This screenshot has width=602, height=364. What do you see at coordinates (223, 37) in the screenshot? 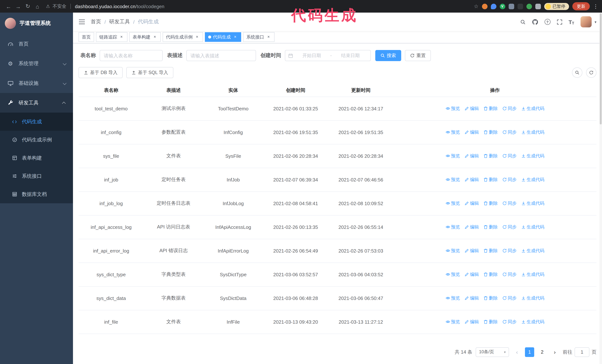
I see `tab-codegen: 代码生成×` at bounding box center [223, 37].